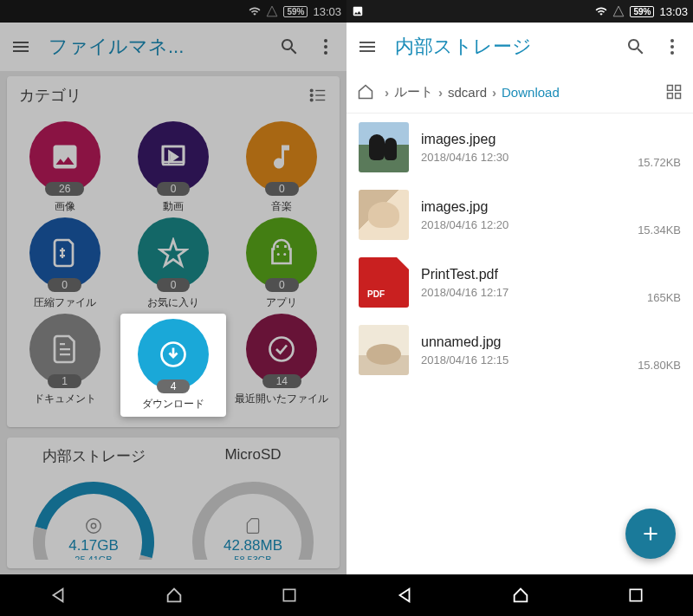  What do you see at coordinates (253, 459) in the screenshot?
I see `tab-microsd: MicroSD` at bounding box center [253, 459].